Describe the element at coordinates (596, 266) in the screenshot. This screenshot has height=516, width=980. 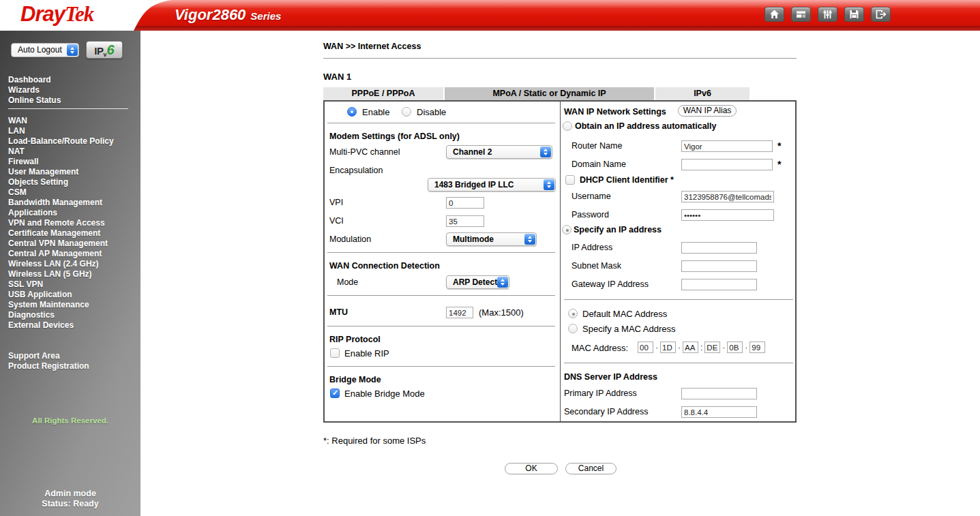
I see `subnet-mask-label: Subnet Mask` at that location.